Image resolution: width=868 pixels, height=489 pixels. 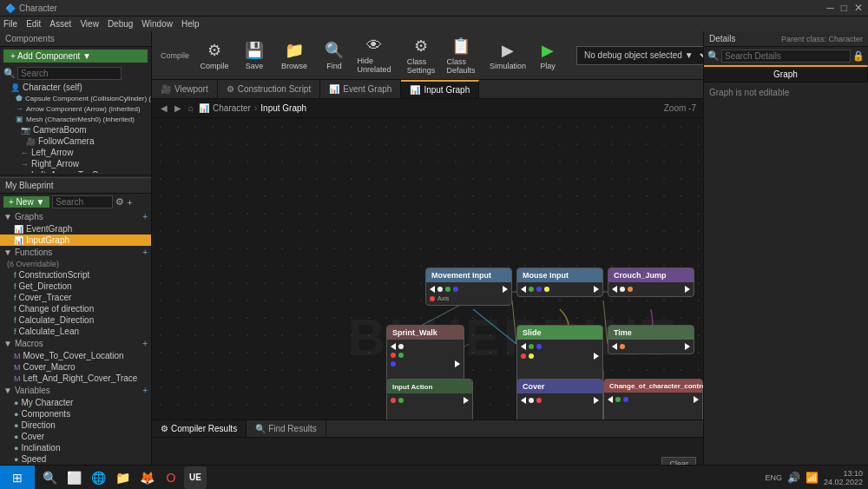 I want to click on add-component-button: + Add Component ▼, so click(x=76, y=56).